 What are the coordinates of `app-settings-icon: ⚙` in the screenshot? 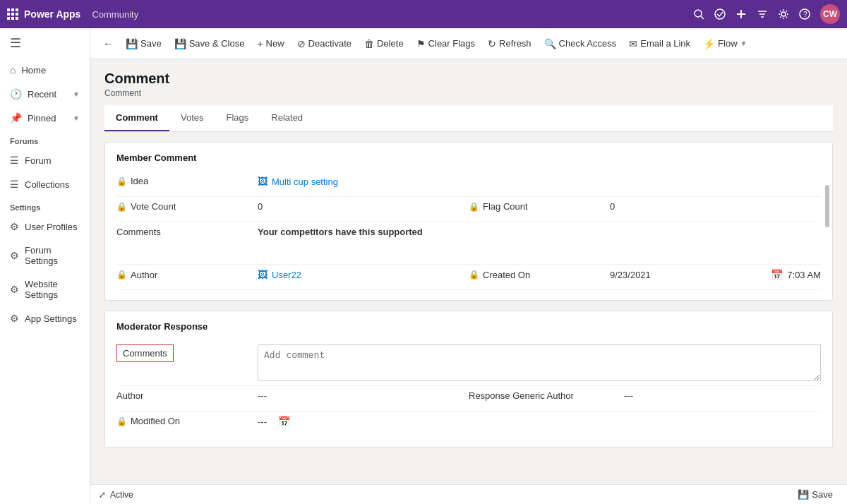 It's located at (14, 318).